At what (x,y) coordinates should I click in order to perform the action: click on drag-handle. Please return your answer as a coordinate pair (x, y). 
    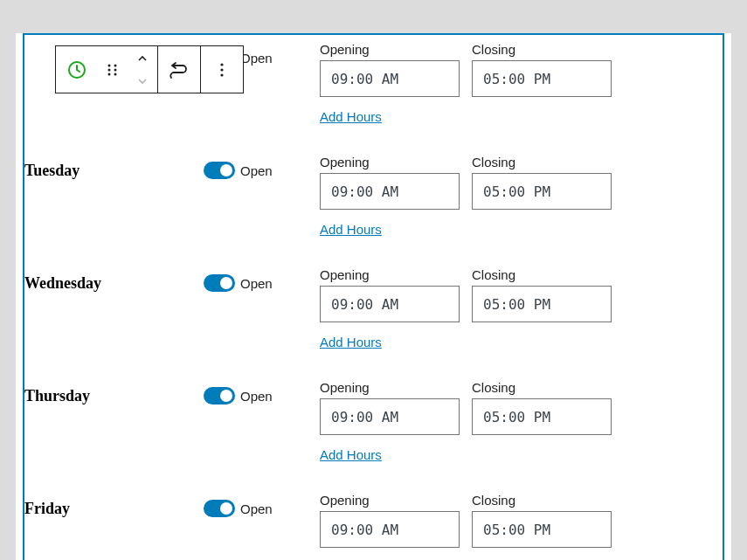
    Looking at the image, I should click on (113, 70).